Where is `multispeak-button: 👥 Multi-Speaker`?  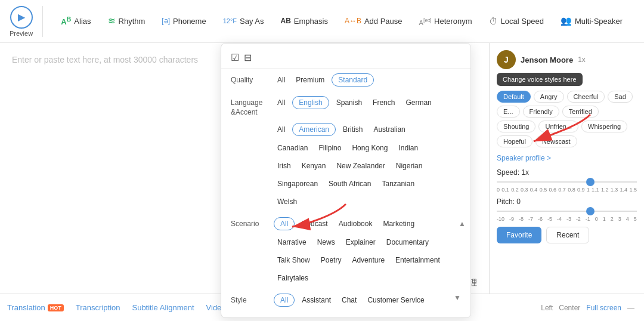 multispeak-button: 👥 Multi-Speaker is located at coordinates (592, 21).